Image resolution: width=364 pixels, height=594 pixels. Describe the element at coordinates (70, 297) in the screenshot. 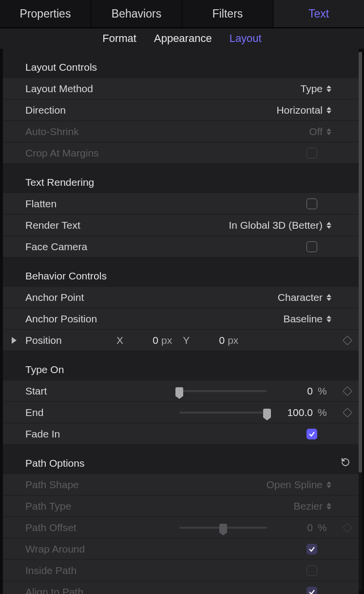

I see `label-anchor-point: Anchor Point` at that location.